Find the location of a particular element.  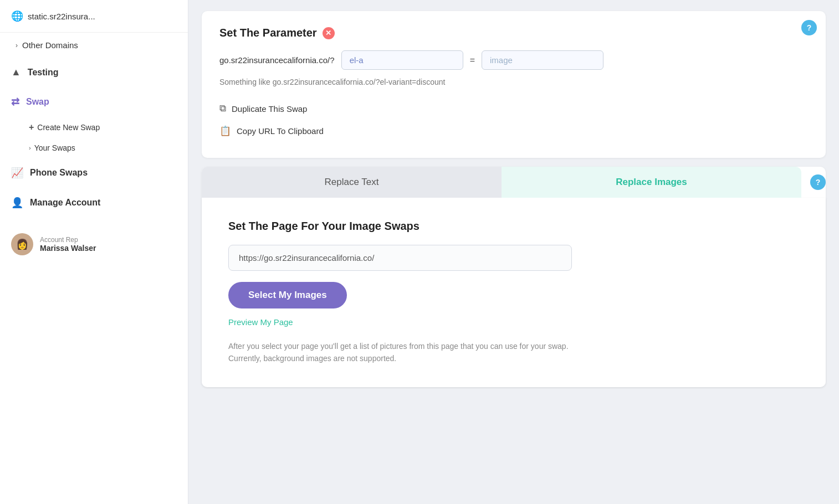

param-url-label: go.sr22insurancecalifornia.co/? is located at coordinates (277, 60).